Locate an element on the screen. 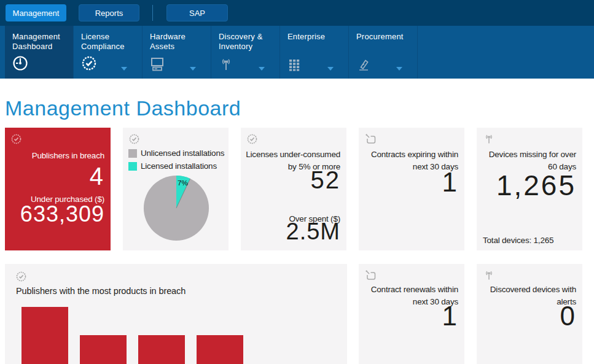 This screenshot has width=594, height=364. nav-item-procurement: Procurement is located at coordinates (383, 52).